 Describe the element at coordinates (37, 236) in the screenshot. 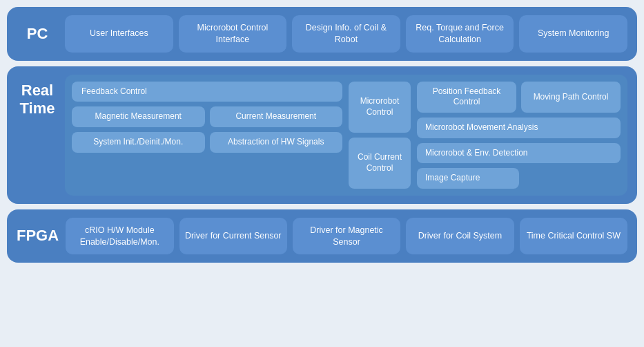

I see `fpga-label: FPGA` at that location.